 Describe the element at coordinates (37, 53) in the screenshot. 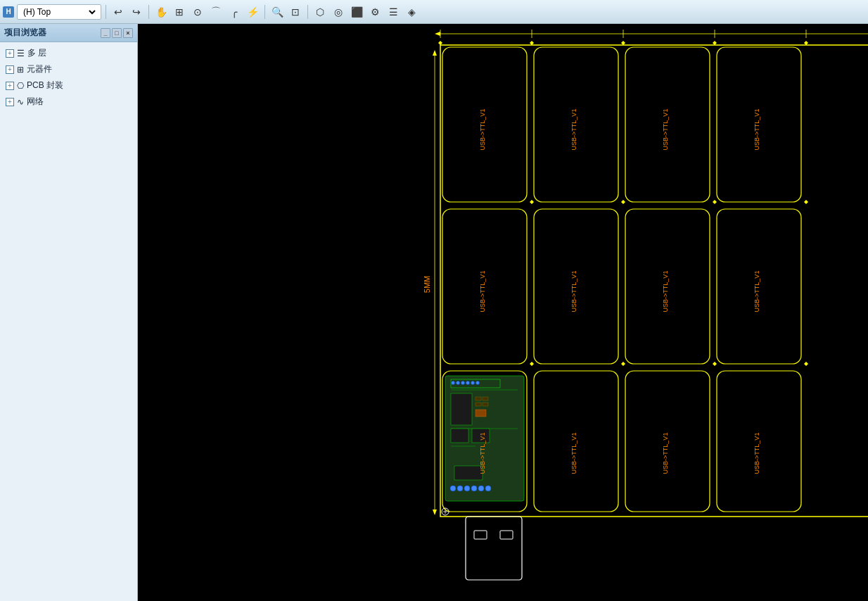

I see `sidebar-item-layers-label: 多 层` at that location.